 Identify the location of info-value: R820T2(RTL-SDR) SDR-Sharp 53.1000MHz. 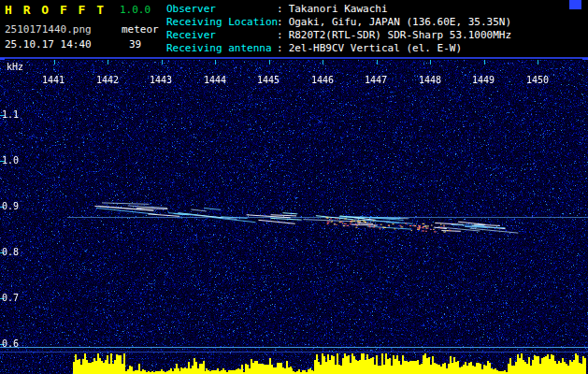
(400, 36).